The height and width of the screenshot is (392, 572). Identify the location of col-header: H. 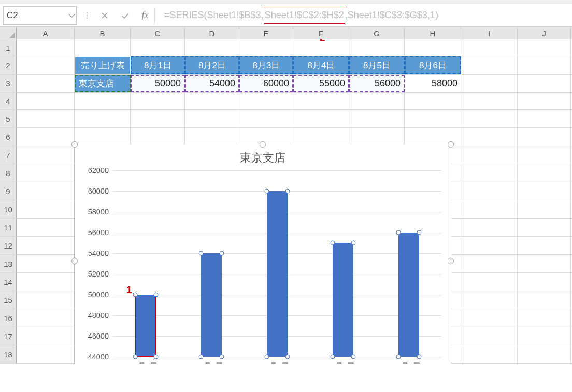
(433, 33).